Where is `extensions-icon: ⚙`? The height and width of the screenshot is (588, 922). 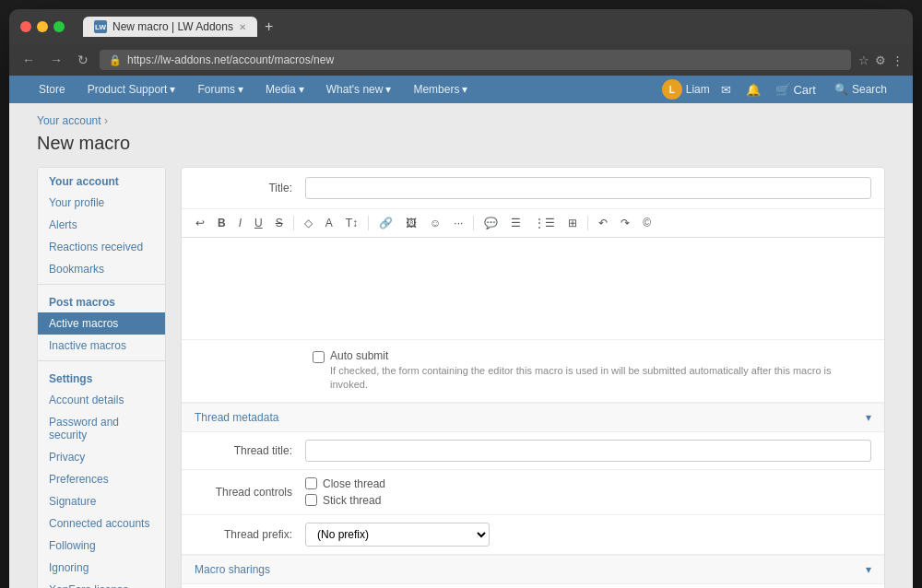 extensions-icon: ⚙ is located at coordinates (881, 61).